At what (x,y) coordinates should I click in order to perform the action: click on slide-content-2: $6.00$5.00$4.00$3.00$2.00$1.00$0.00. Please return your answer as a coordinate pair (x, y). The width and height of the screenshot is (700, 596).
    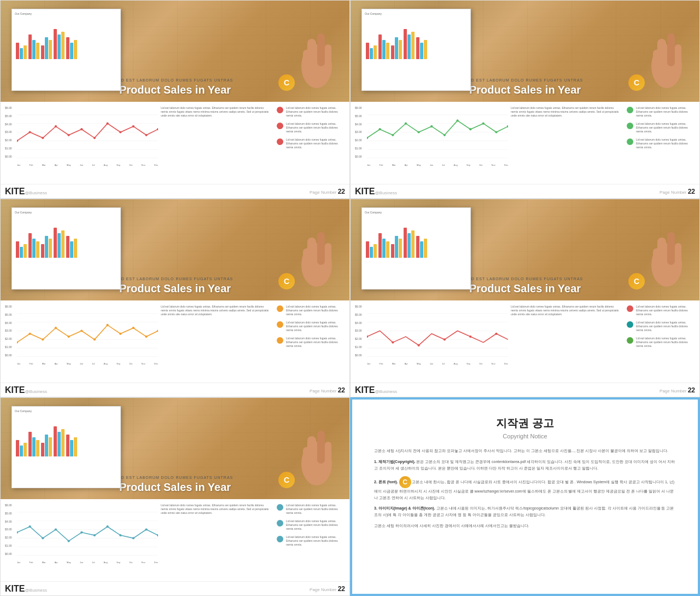
    Looking at the image, I should click on (525, 143).